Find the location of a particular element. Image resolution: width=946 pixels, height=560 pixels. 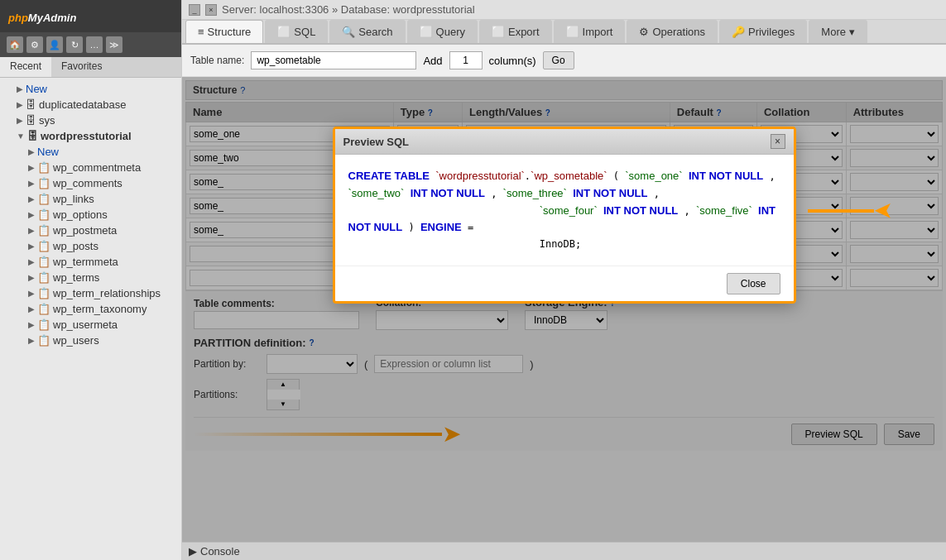

tab-query: ⬜ Query is located at coordinates (442, 31).